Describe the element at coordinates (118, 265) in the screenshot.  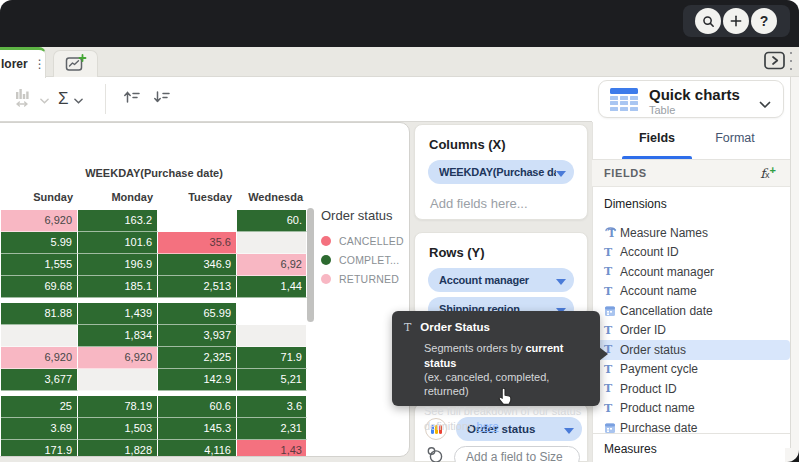
I see `heatmap-cell: 196.9` at that location.